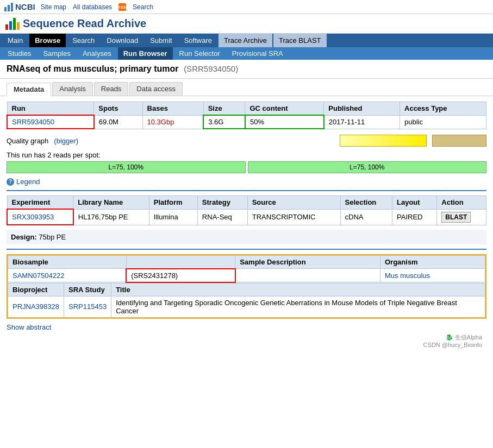 The image size is (493, 448). Describe the element at coordinates (222, 203) in the screenshot. I see `col-strategy: Strategy` at that location.